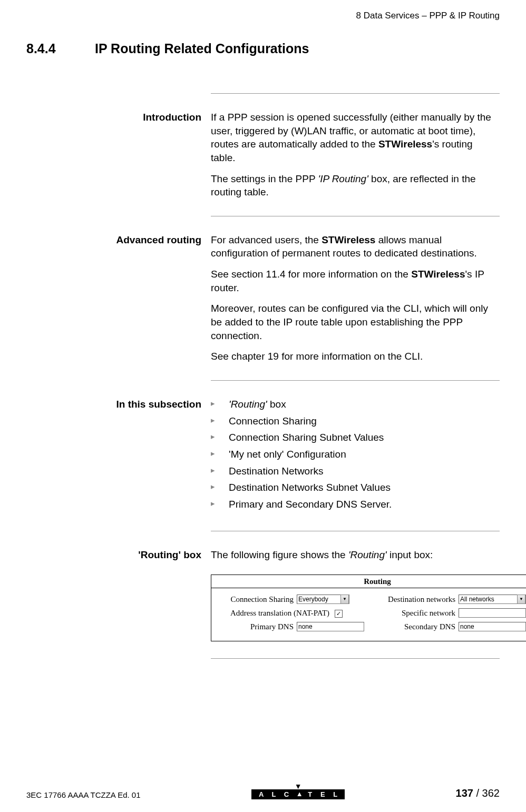 The width and height of the screenshot is (526, 812). Describe the element at coordinates (355, 298) in the screenshot. I see `advanced-body: For advanced users, the STWireless allow…` at that location.